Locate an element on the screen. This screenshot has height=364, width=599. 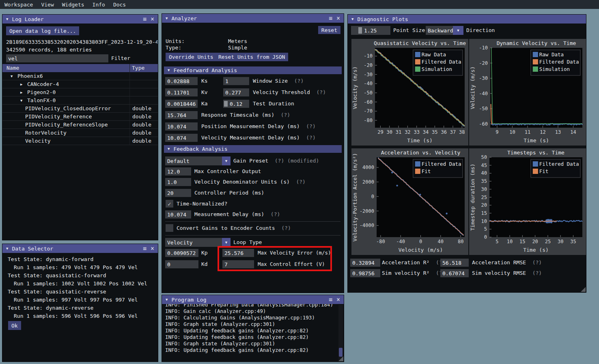
max-velocity-error-input: 25.576 is located at coordinates (238, 253).